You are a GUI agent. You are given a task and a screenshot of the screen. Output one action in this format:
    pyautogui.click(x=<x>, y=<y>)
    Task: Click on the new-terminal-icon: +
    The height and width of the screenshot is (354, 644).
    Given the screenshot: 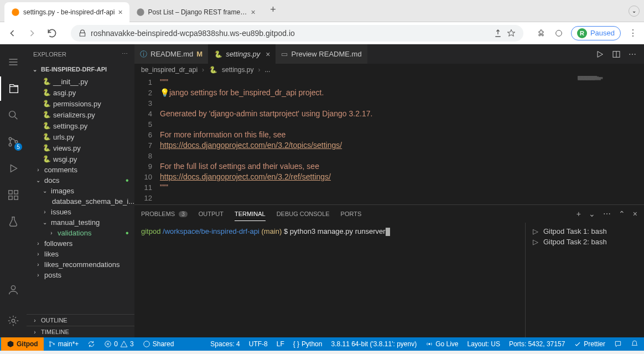 What is the action you would take?
    pyautogui.click(x=579, y=214)
    